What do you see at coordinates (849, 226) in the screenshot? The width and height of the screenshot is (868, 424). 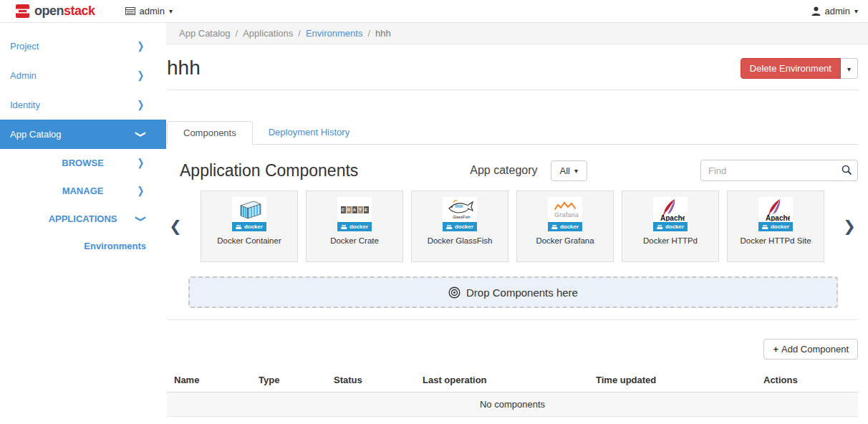 I see `carousel-next-button: ❯` at bounding box center [849, 226].